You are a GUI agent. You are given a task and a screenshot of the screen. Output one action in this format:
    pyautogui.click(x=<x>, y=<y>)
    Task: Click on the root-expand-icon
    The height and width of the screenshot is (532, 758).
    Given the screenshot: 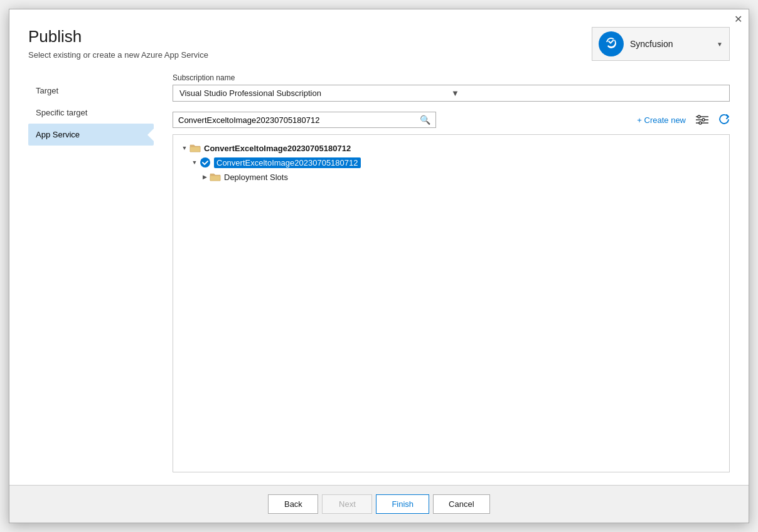 What is the action you would take?
    pyautogui.click(x=184, y=148)
    